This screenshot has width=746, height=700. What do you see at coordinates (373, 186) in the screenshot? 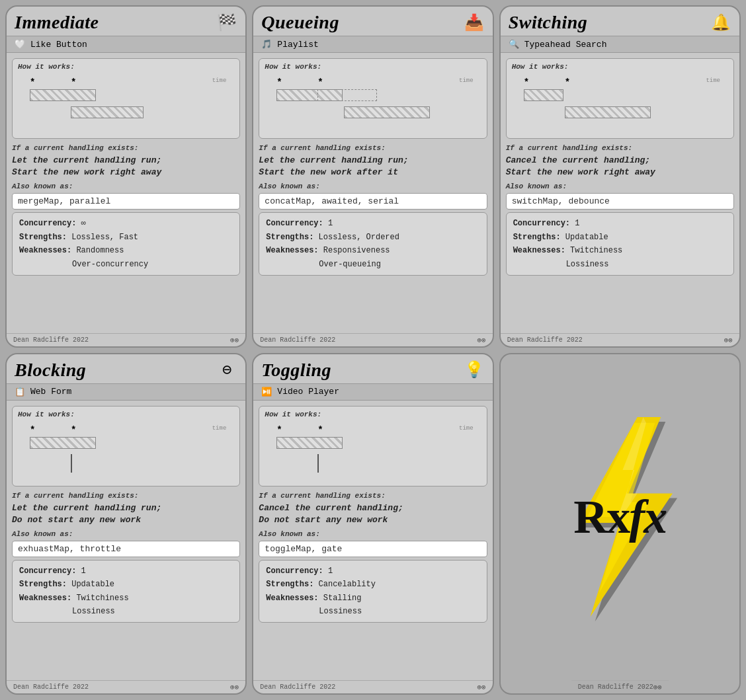
I see `queueing-also-label: Also known as:` at bounding box center [373, 186].